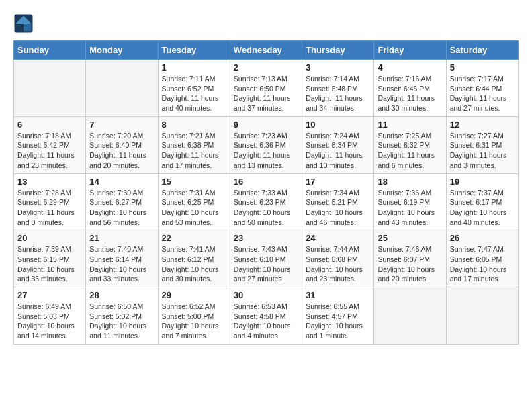 The width and height of the screenshot is (532, 411). I want to click on day-detail: Sunrise: 6:50 AM Sunset: 5:02 PM Dayligh…, so click(122, 321).